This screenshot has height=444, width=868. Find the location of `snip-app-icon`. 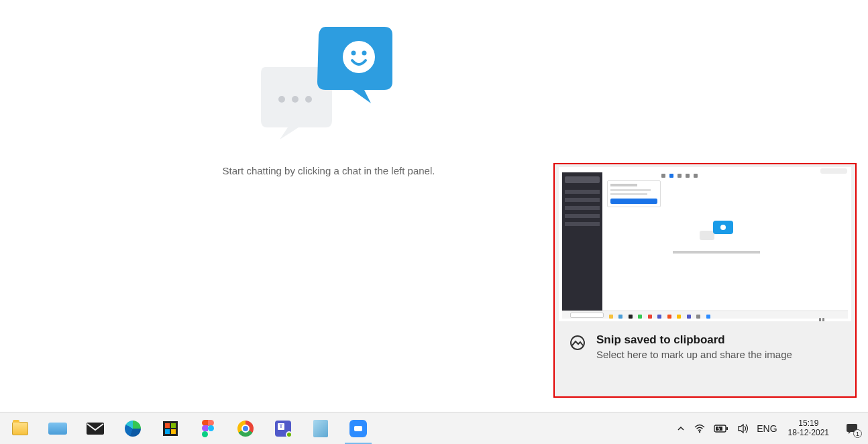

snip-app-icon is located at coordinates (578, 344).